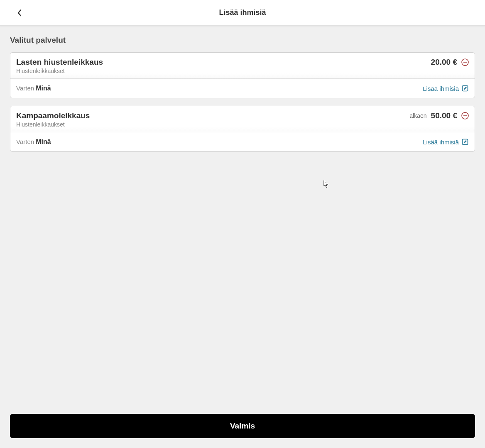 The image size is (485, 448). Describe the element at coordinates (242, 40) in the screenshot. I see `section-title: Valitut palvelut` at that location.